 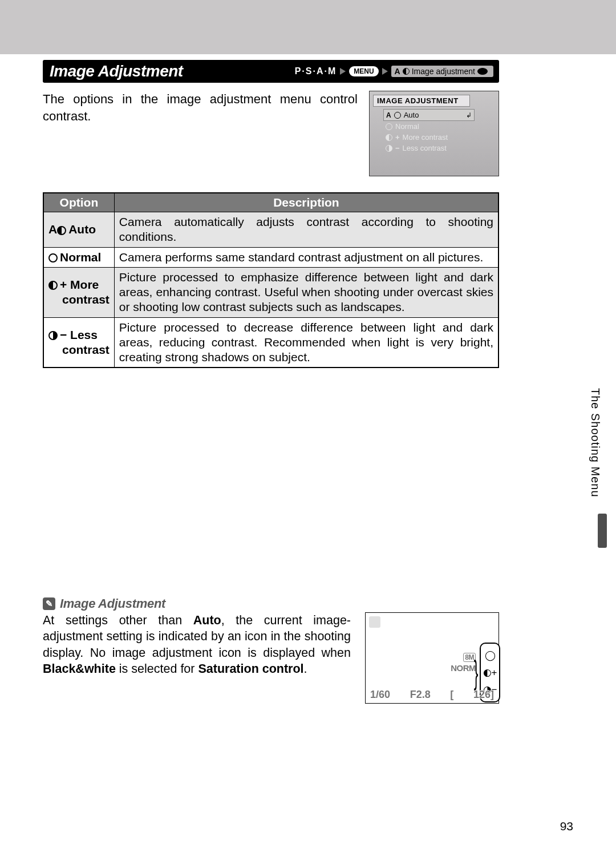 What do you see at coordinates (483, 71) in the screenshot?
I see `dial-icon` at bounding box center [483, 71].